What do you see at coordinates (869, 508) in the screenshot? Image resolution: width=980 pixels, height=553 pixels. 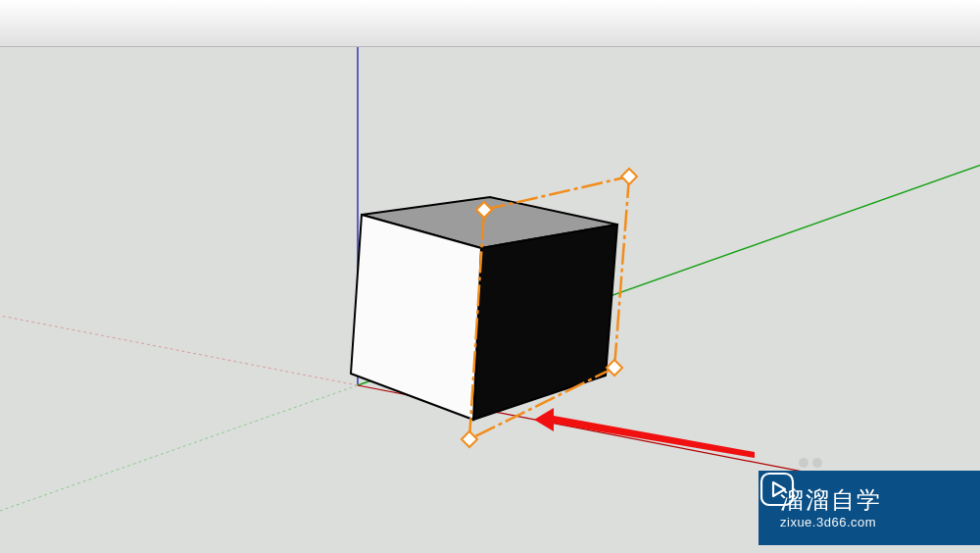 I see `watermark-badge: 溜溜自学 zixue.3d66.com` at bounding box center [869, 508].